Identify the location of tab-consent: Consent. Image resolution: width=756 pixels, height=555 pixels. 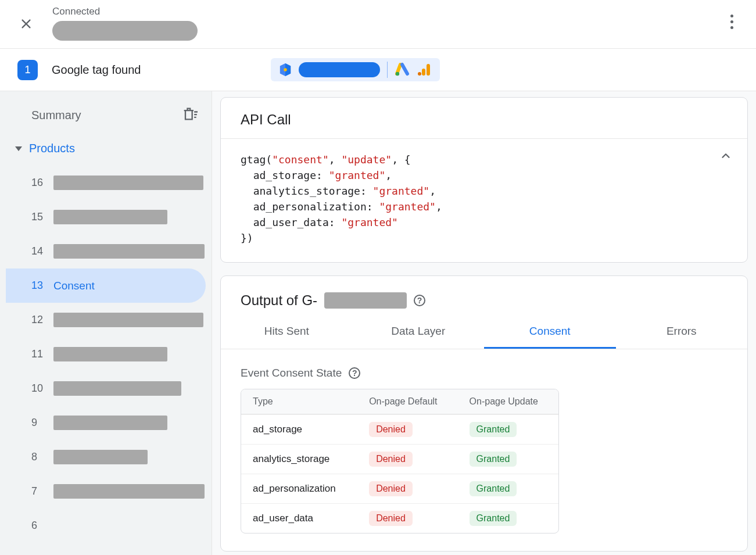
(550, 332).